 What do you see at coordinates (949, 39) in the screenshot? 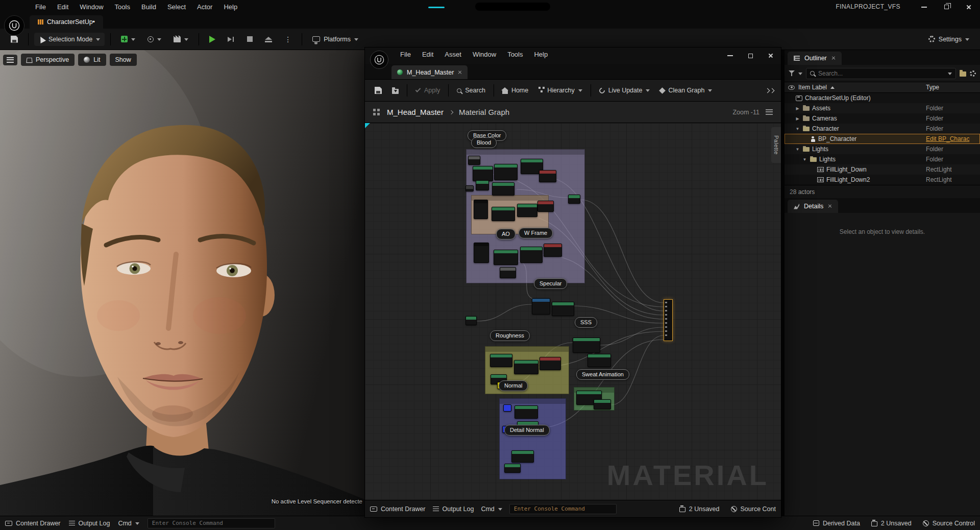
I see `settings-dropdown: Settings` at bounding box center [949, 39].